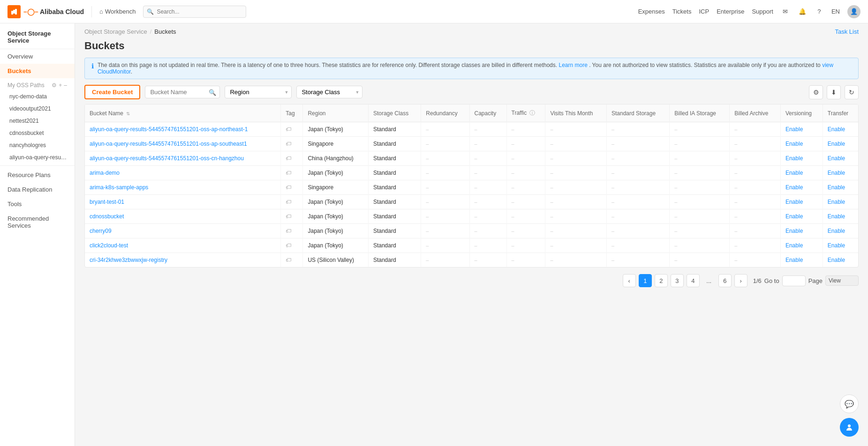  I want to click on cell-visits-8: –, so click(576, 245).